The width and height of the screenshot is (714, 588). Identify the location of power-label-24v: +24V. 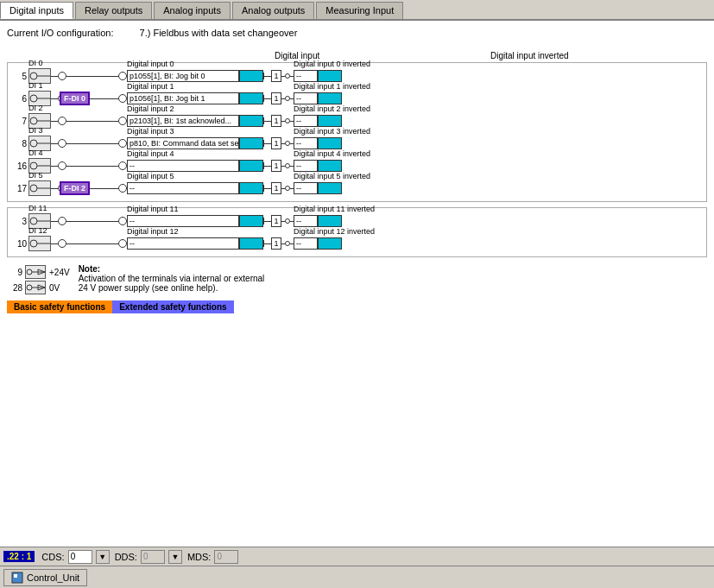
(60, 273).